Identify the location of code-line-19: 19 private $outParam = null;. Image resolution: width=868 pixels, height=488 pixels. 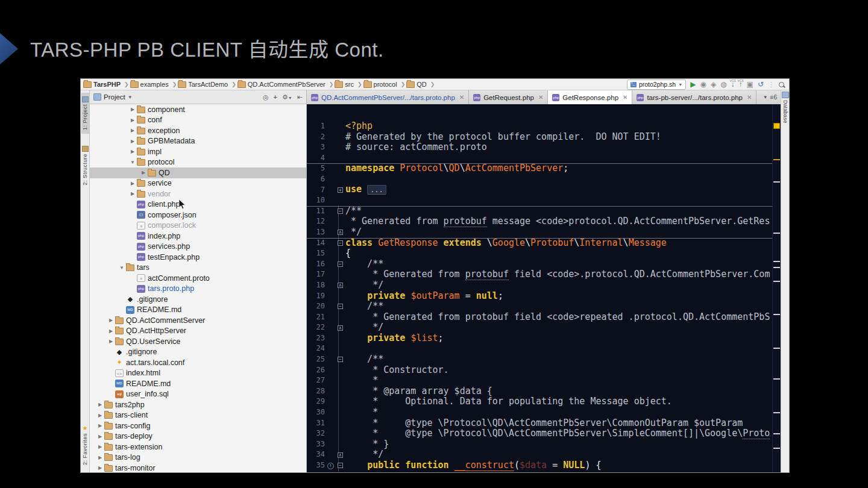
(544, 296).